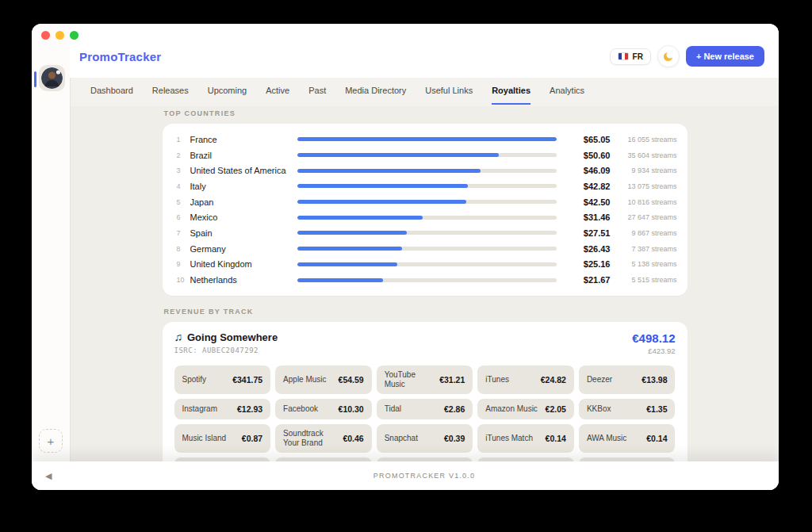 The width and height of the screenshot is (812, 532). Describe the element at coordinates (227, 350) in the screenshot. I see `track-isrc: ISRC: AUBEC2047292` at that location.